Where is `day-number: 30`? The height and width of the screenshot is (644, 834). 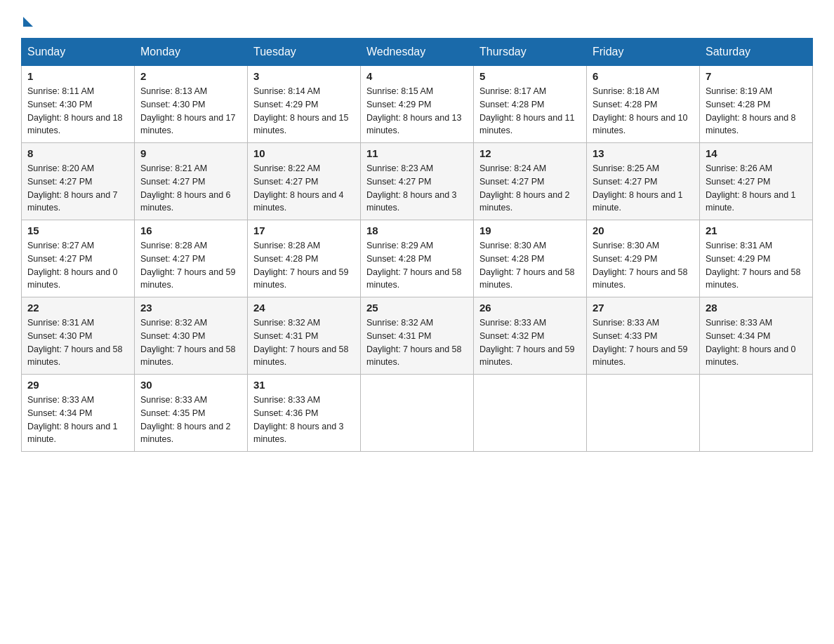 day-number: 30 is located at coordinates (191, 384).